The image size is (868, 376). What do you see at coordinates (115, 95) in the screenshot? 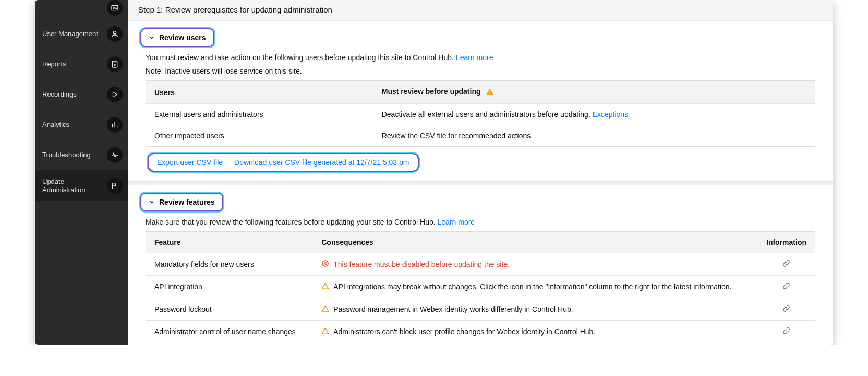
I see `play-icon` at bounding box center [115, 95].